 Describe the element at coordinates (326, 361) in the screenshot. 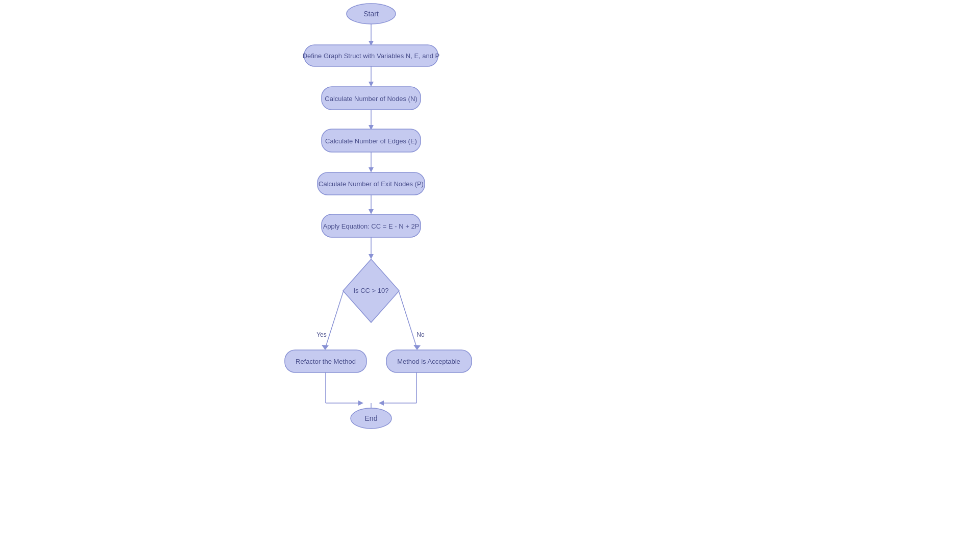

I see `refactor-label: Refactor the Method` at that location.